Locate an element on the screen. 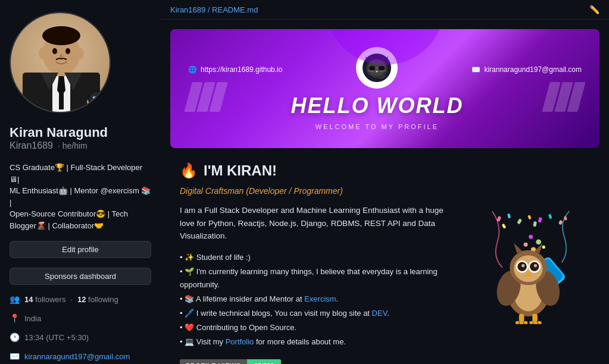 Image resolution: width=609 pixels, height=364 pixels. hero-left: 🌐 https://kiran1689.github.io is located at coordinates (235, 89).